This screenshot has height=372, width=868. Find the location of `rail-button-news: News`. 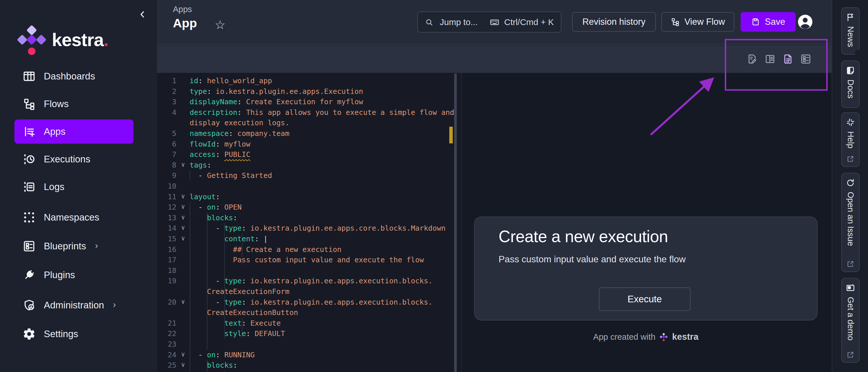

rail-button-news: News is located at coordinates (850, 31).